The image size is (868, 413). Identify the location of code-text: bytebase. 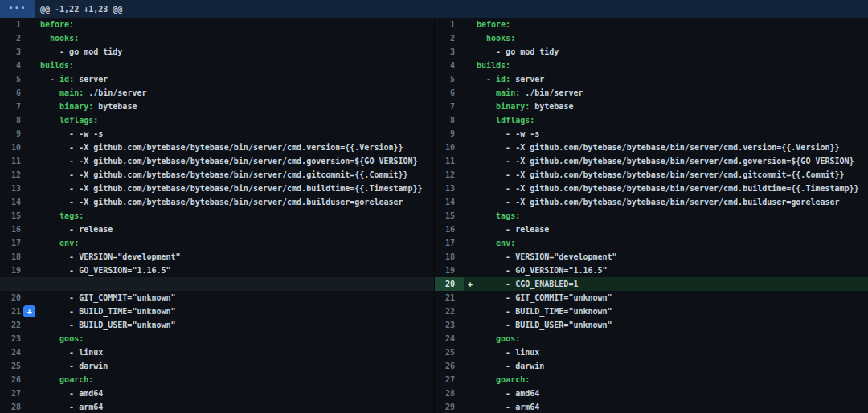
(115, 106).